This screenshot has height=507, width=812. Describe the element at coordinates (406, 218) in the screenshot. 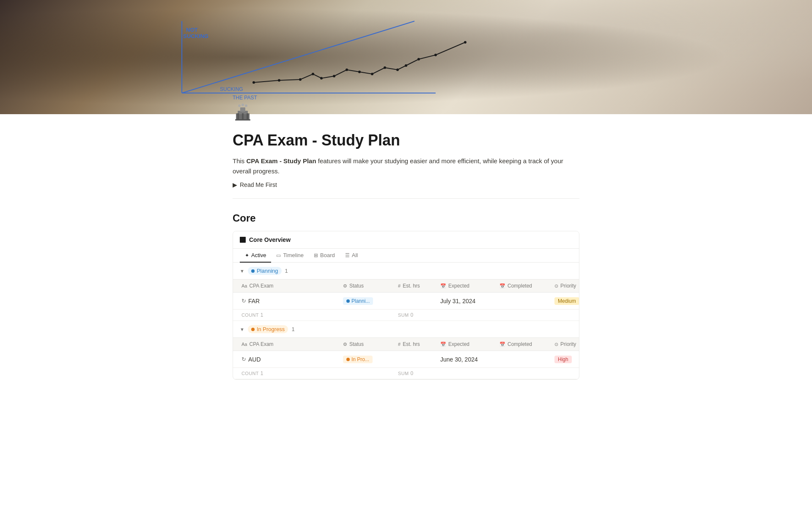

I see `section-title-core: Core` at that location.